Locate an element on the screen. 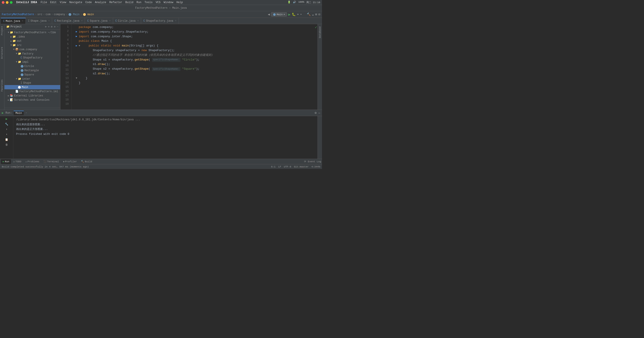 Image resolution: width=644 pixels, height=338 pixels. tree-item-out: ▶ 📁 out is located at coordinates (32, 41).